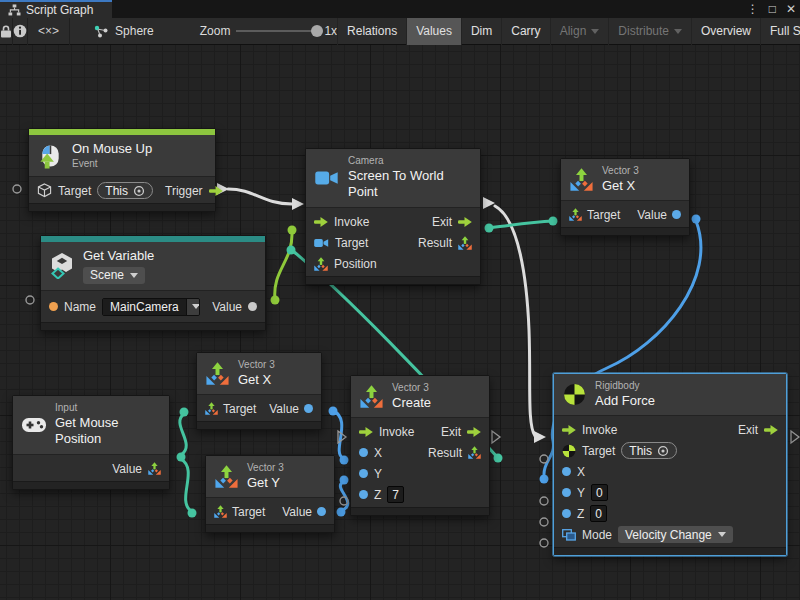  I want to click on node-title: Get Y, so click(266, 484).